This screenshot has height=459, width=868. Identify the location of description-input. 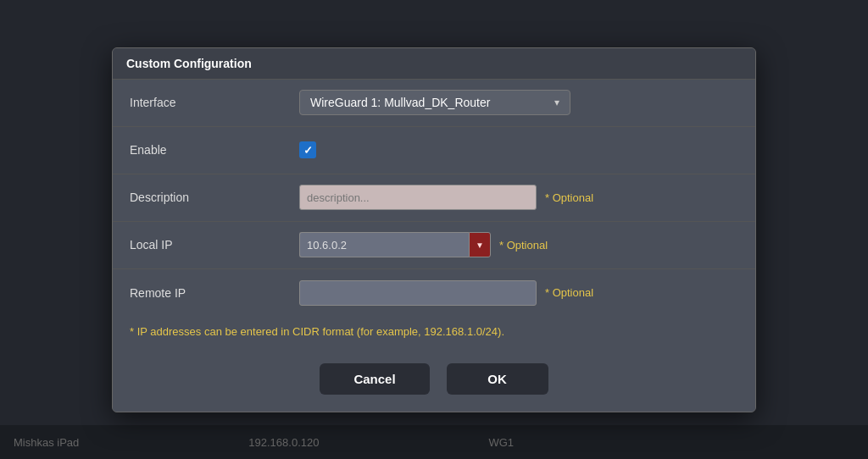
(418, 197).